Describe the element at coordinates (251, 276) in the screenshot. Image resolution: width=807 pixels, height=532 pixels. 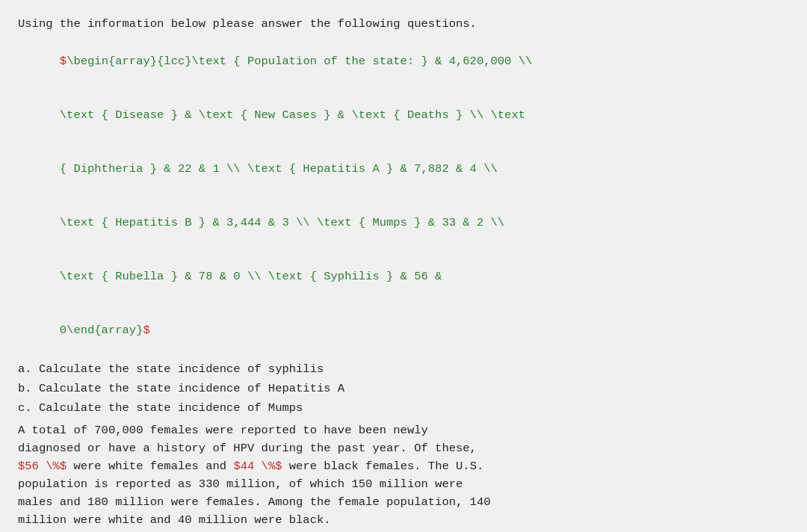
I see `math-content-5: \text { Rubella } & 78 & 0 \\ \text { Sy…` at that location.